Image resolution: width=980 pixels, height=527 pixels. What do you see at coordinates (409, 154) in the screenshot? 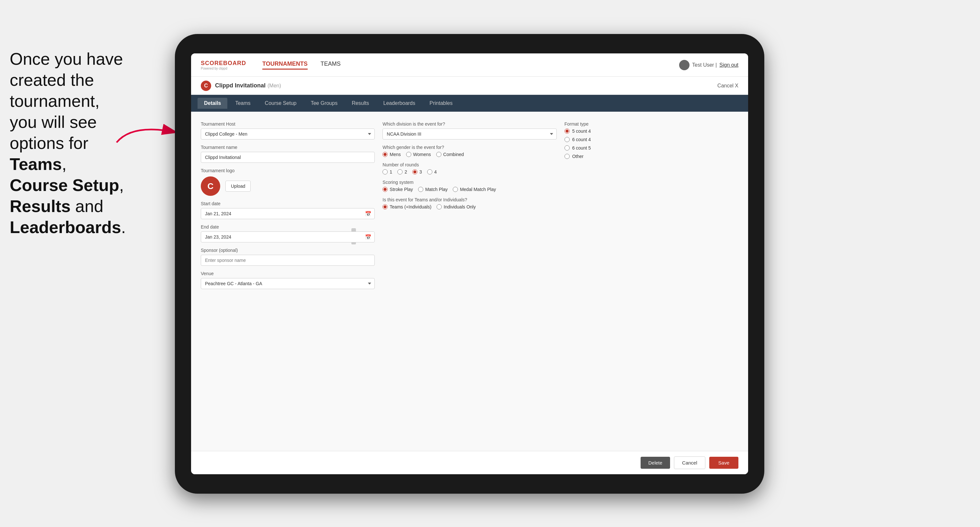
I see `gender-womens-input` at bounding box center [409, 154].